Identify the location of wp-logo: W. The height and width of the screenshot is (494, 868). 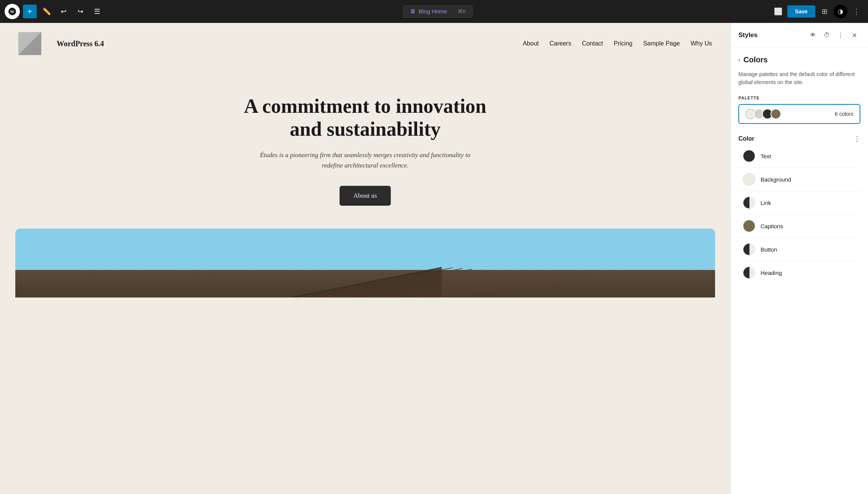
(12, 11).